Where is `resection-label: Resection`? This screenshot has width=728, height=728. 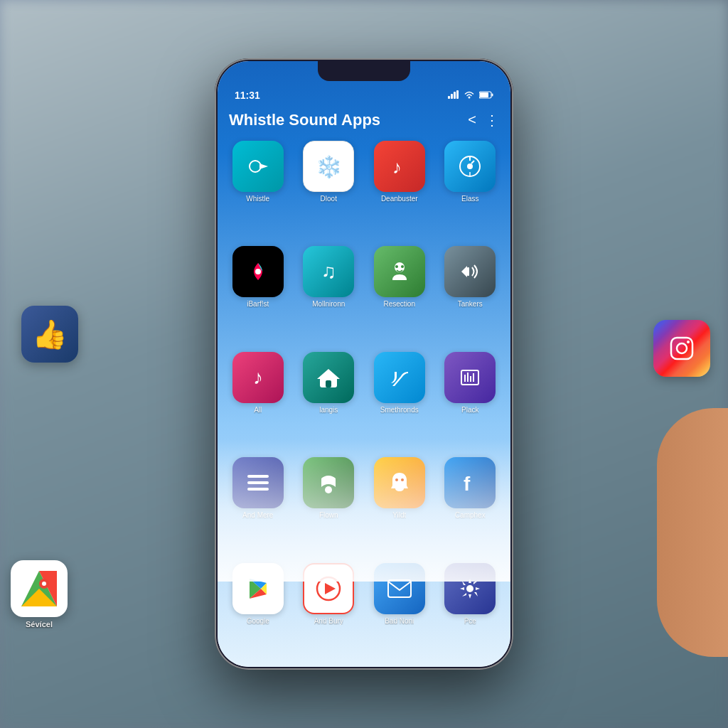 resection-label: Resection is located at coordinates (400, 304).